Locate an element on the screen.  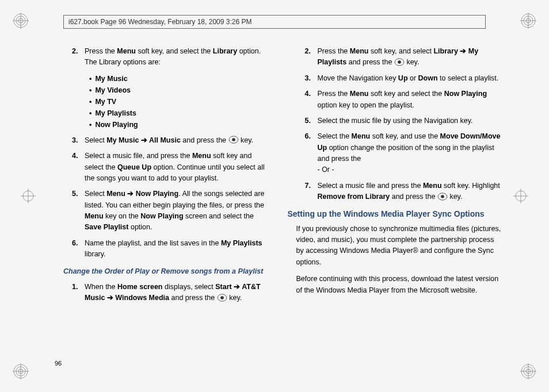
list-item: 5. Select the music file by using the Na… is located at coordinates (396, 121).